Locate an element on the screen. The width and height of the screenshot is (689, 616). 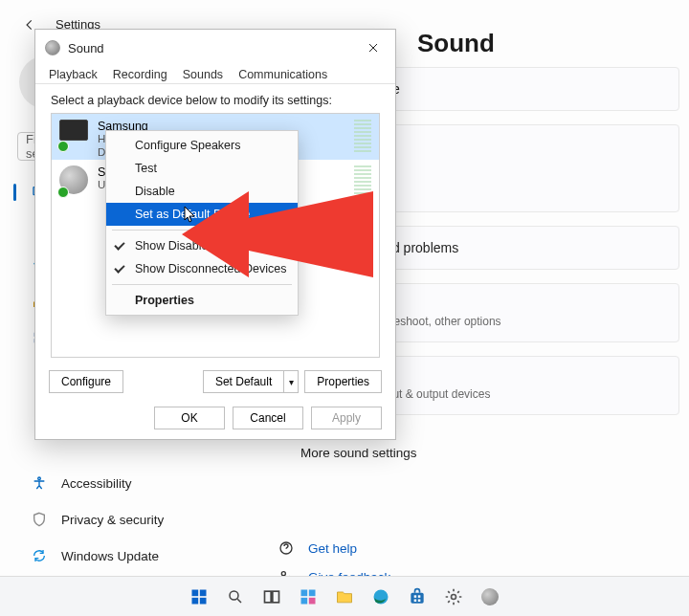
nav-accessibility: Accessibility is located at coordinates (138, 483).